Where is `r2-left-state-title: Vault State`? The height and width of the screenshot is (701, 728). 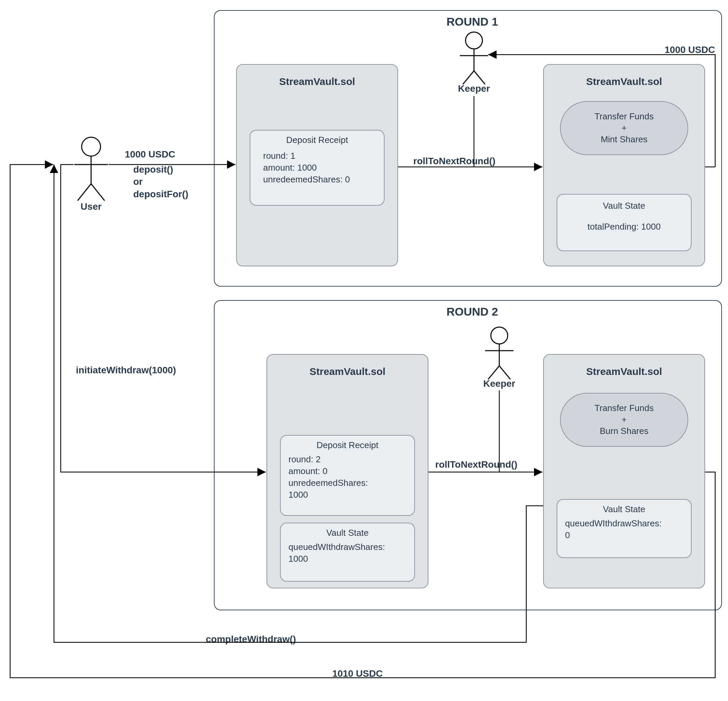 r2-left-state-title: Vault State is located at coordinates (348, 533).